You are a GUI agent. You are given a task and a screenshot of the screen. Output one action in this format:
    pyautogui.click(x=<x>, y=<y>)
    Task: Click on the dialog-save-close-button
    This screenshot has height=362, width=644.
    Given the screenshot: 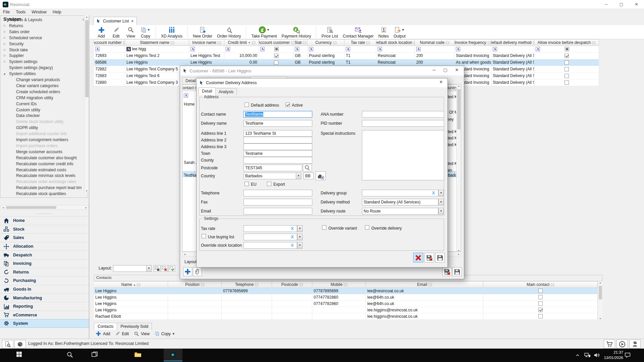 What is the action you would take?
    pyautogui.click(x=447, y=272)
    